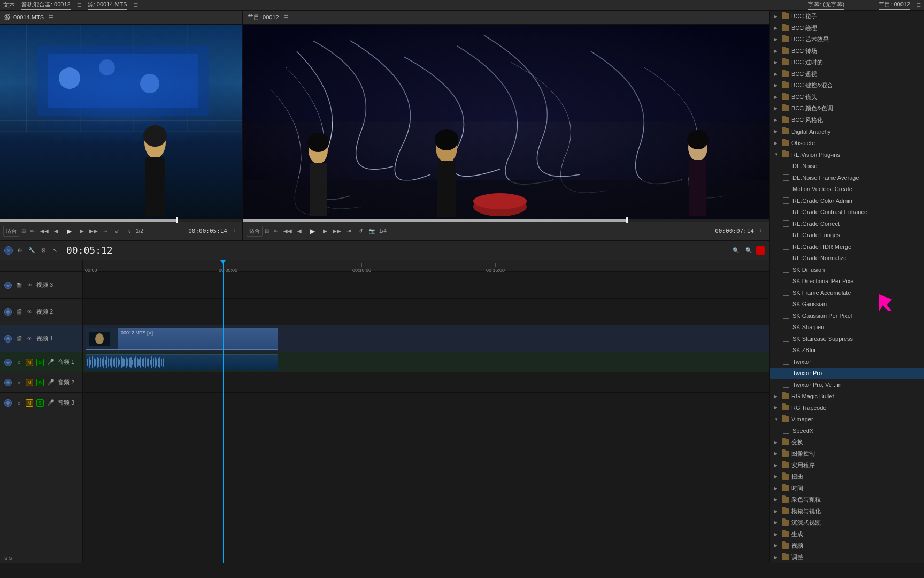  I want to click on program-fraction: 1/4, so click(383, 231).